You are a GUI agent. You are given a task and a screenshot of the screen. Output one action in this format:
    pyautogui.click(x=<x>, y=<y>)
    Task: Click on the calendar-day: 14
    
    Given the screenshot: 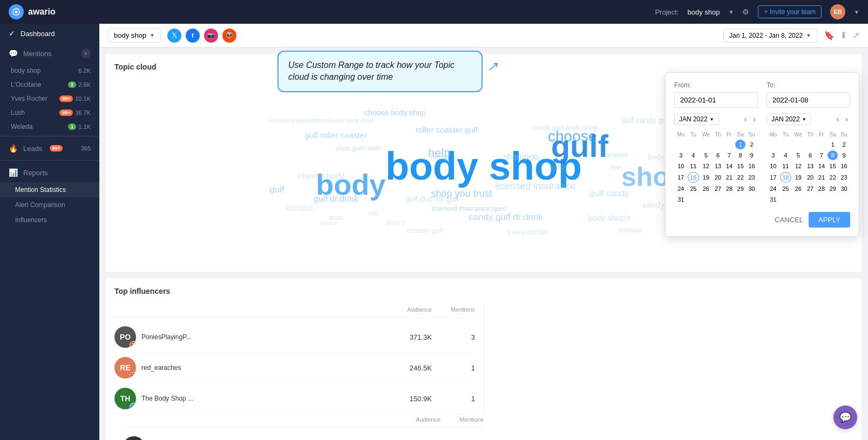 What is the action you would take?
    pyautogui.click(x=729, y=166)
    